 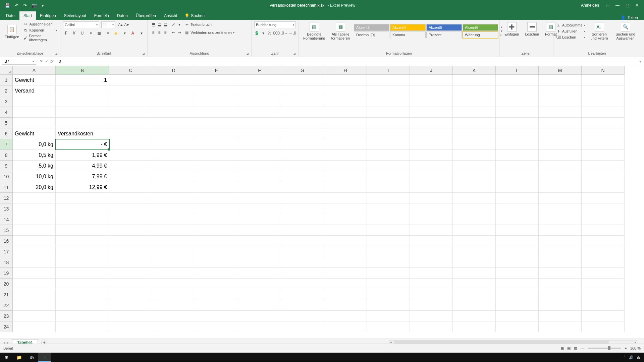 I want to click on style-komma: Komma, so click(x=408, y=35).